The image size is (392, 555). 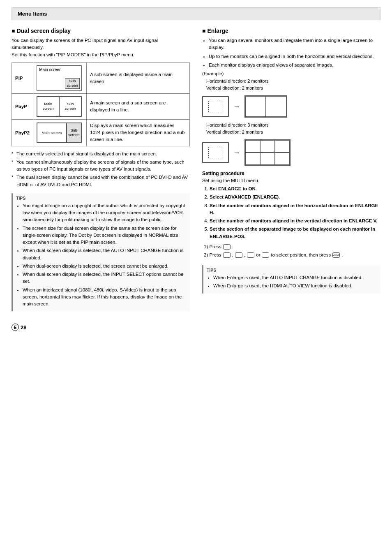 I want to click on note-1: The currently selected input signal is d…, so click(x=101, y=154).